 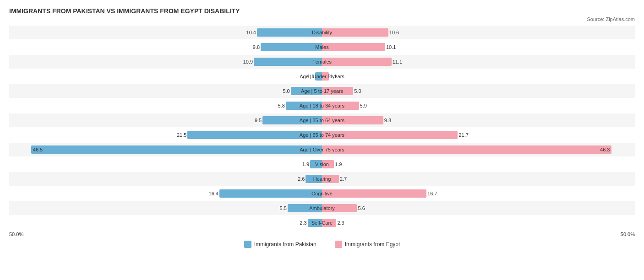 What do you see at coordinates (322, 234) in the screenshot?
I see `axis-labels: 50.0% 50.0%` at bounding box center [322, 234].